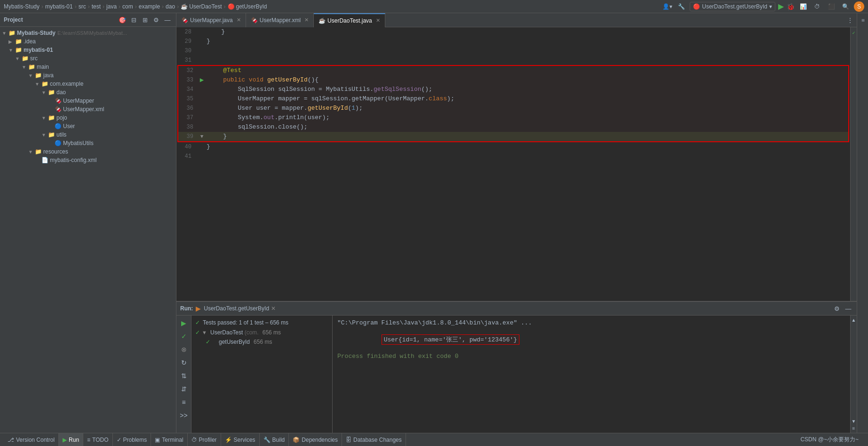  Describe the element at coordinates (845, 7) in the screenshot. I see `search-button: 🔍` at that location.